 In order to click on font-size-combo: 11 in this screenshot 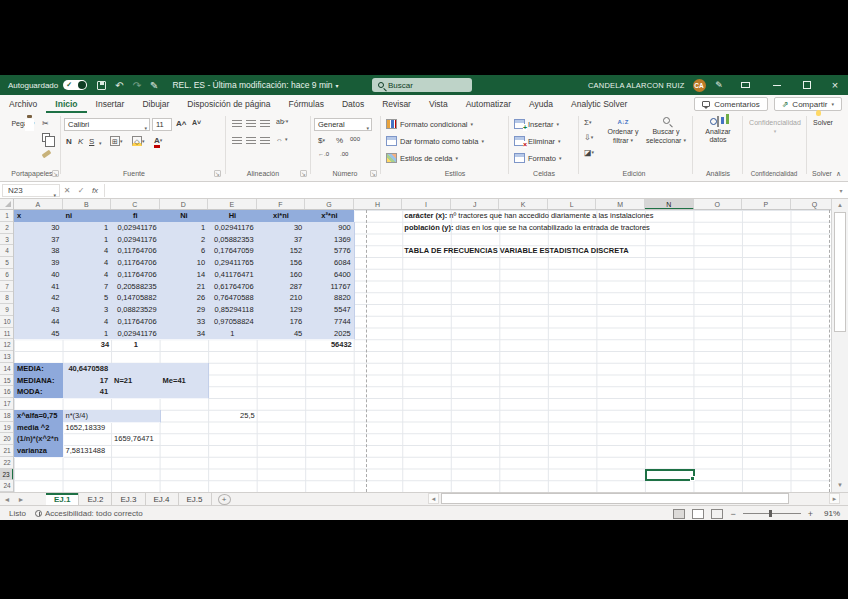, I will do `click(162, 124)`.